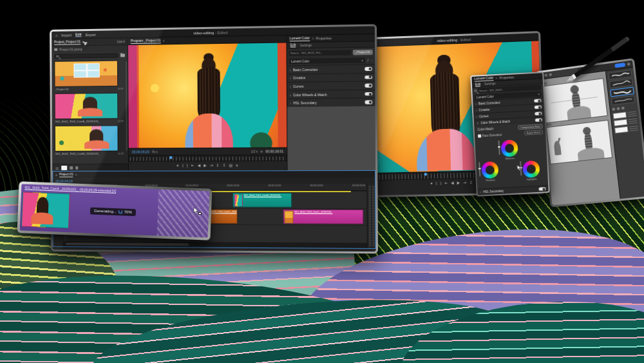 The image size is (644, 363). Describe the element at coordinates (510, 134) in the screenshot. I see `lumetri-floating-panel: Lumetri Color × Properties Edit Settings…` at that location.